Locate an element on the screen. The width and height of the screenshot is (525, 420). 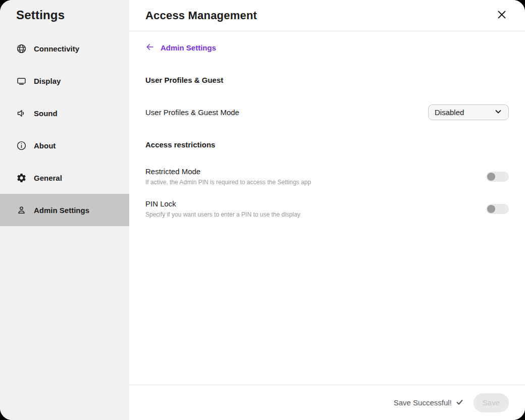
sidebar-item-connectivity: Connectivity is located at coordinates (65, 48).